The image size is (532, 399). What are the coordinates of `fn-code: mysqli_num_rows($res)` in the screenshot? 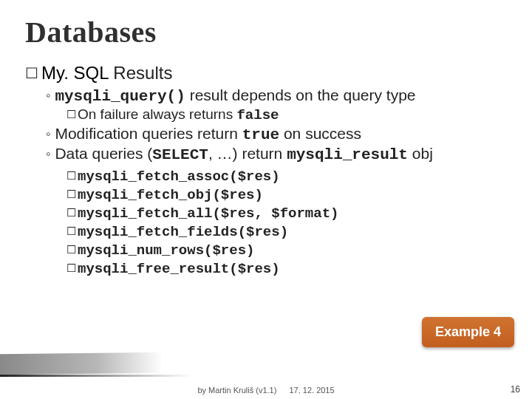 It's located at (166, 250).